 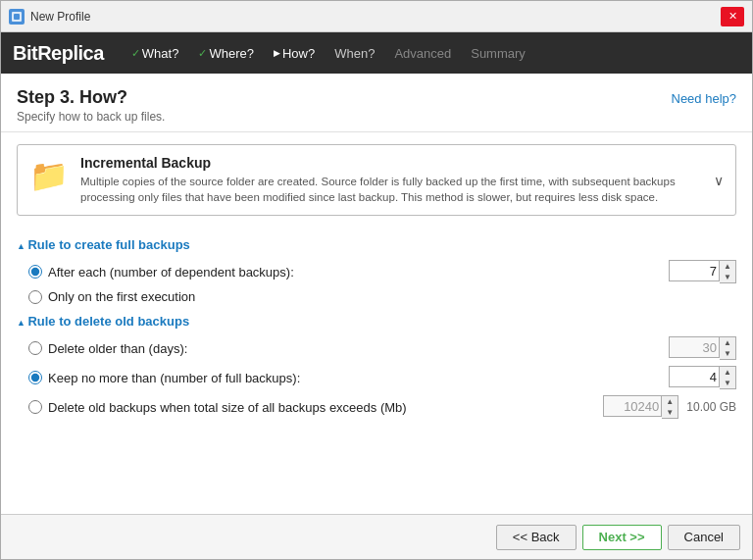 What do you see at coordinates (155, 53) in the screenshot?
I see `nav-item-what: What?` at bounding box center [155, 53].